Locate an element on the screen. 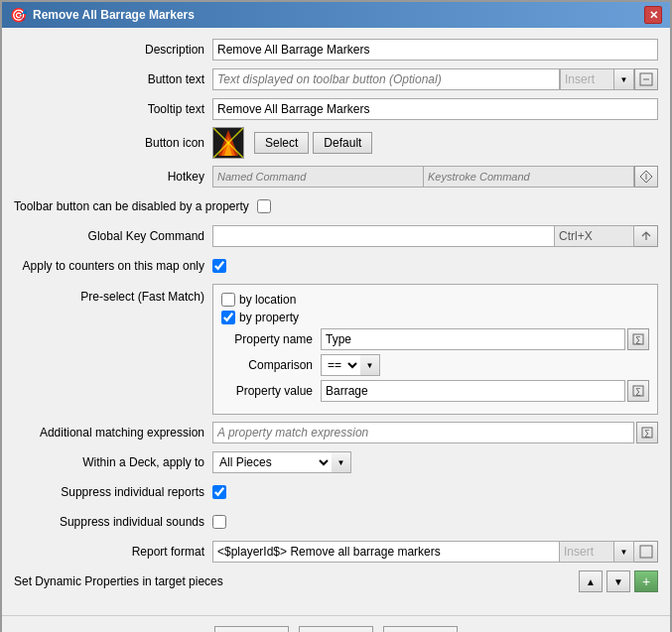 This screenshot has width=672, height=632. additional-matching-row: Additional matching expression ∑ is located at coordinates (336, 433).